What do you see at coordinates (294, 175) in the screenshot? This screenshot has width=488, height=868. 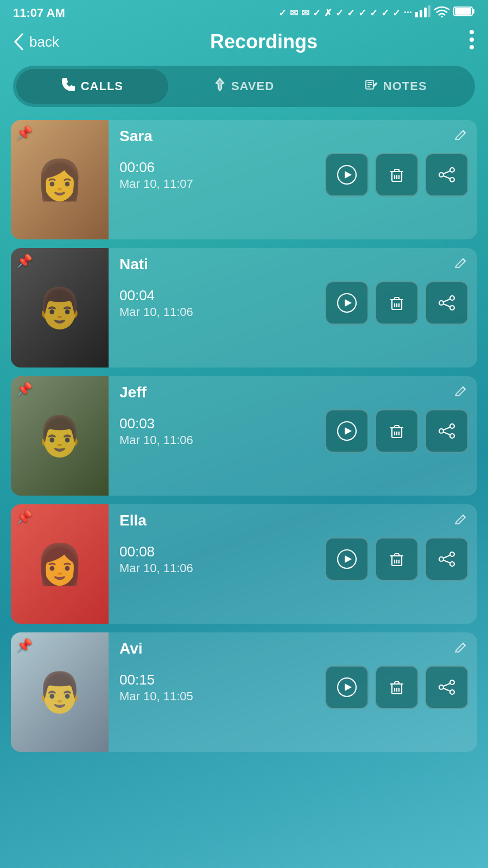 I see `card-actions-row: 00:06 Mar 10, 11:07` at bounding box center [294, 175].